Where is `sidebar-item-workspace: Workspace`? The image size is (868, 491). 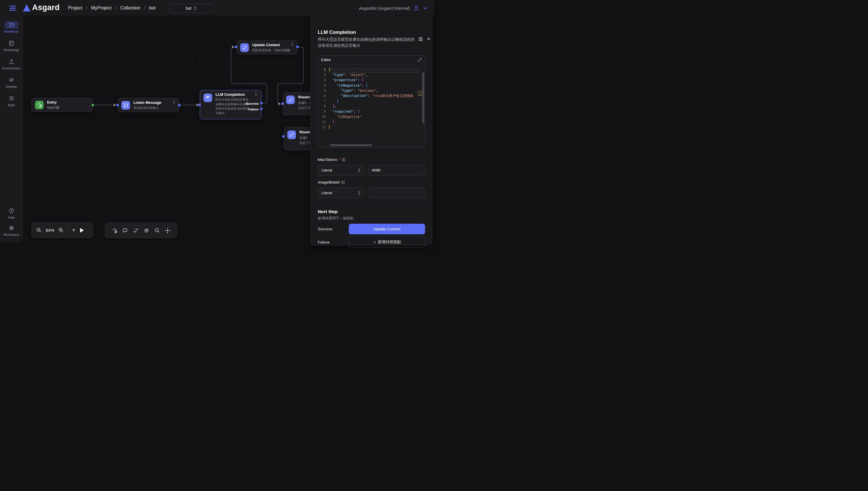
sidebar-item-workspace: Workspace is located at coordinates (11, 230).